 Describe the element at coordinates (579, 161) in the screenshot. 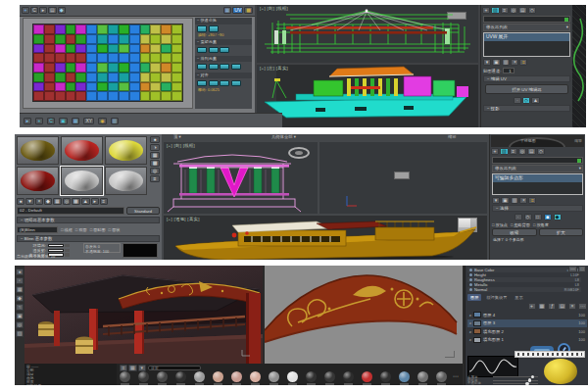

I see `object-color-swatch` at that location.